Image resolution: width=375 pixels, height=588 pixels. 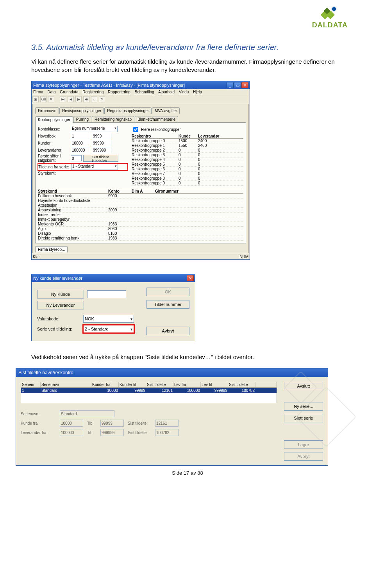 I want to click on reskontro-row: Reskontrogruppe 115502460, so click(x=188, y=146).